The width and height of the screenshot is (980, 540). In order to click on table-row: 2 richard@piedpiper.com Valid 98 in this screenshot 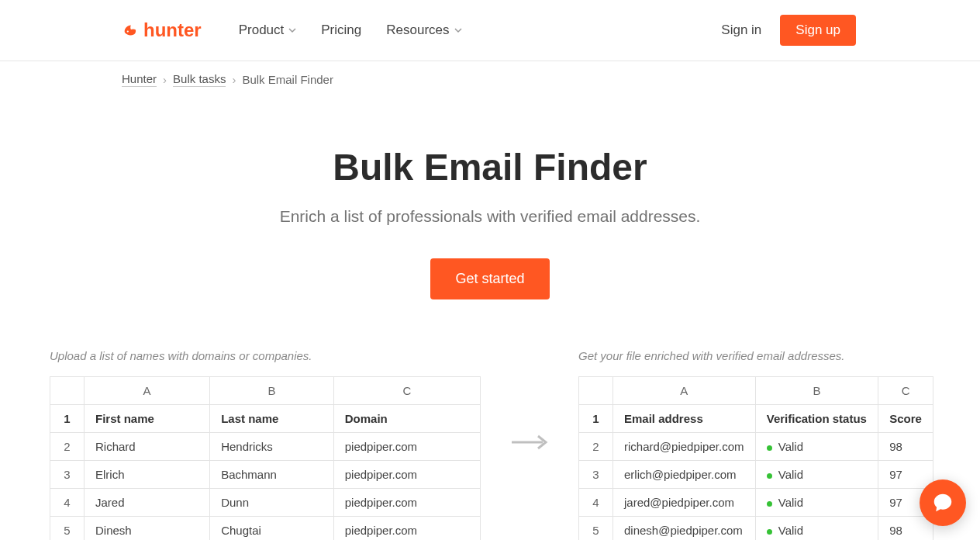, I will do `click(757, 447)`.